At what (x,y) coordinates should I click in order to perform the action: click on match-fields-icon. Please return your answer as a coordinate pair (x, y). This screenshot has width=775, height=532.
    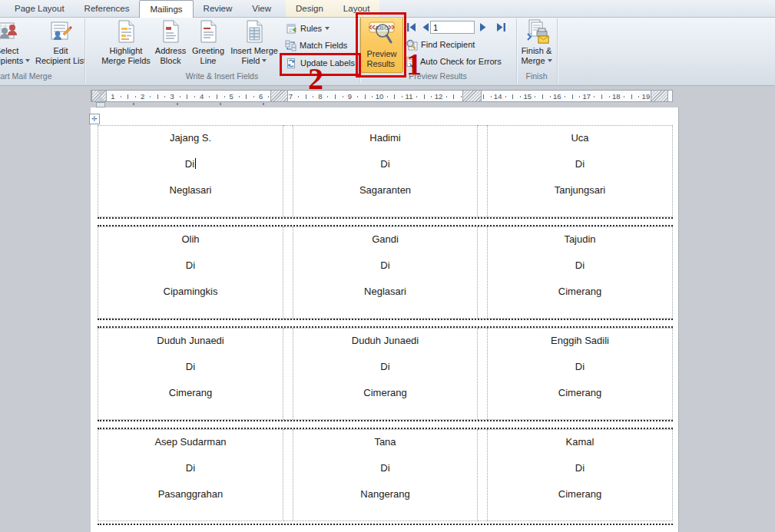
    Looking at the image, I should click on (290, 46).